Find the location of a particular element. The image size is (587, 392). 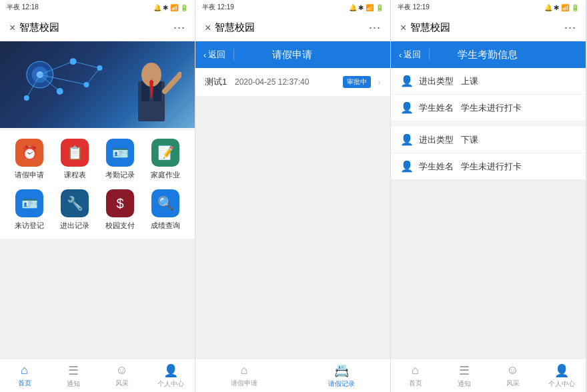

visit-label: 来访登记 is located at coordinates (29, 225).